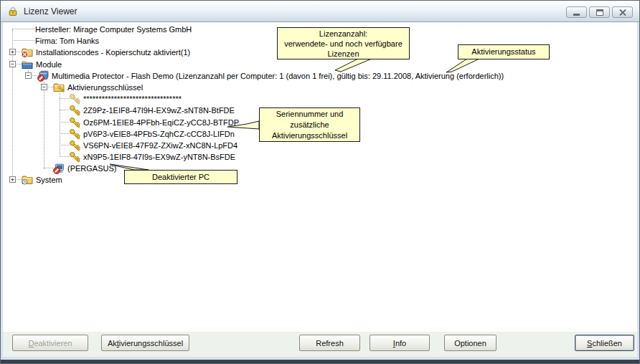 The image size is (640, 364). What do you see at coordinates (50, 343) in the screenshot?
I see `deactivate-button: Deaktivieren` at bounding box center [50, 343].